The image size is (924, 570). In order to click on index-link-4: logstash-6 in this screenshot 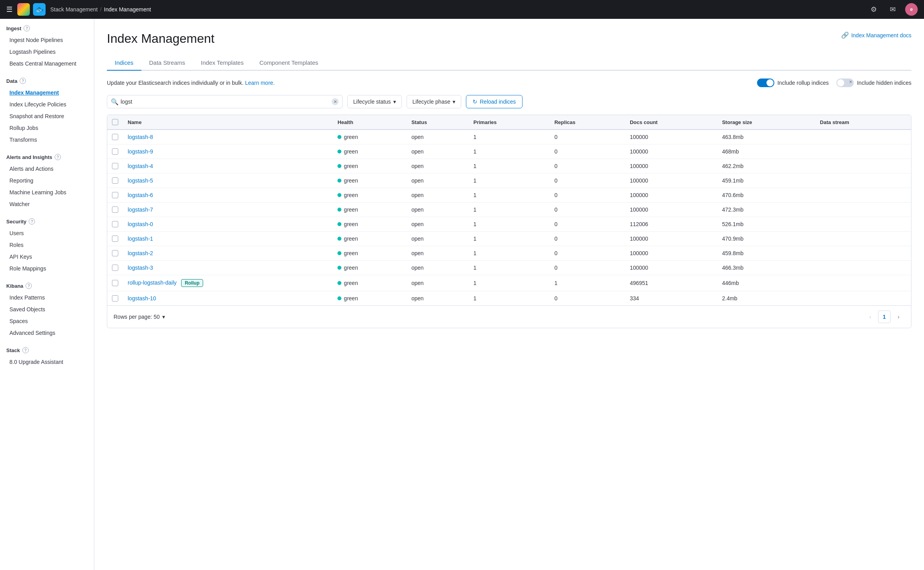, I will do `click(141, 195)`.